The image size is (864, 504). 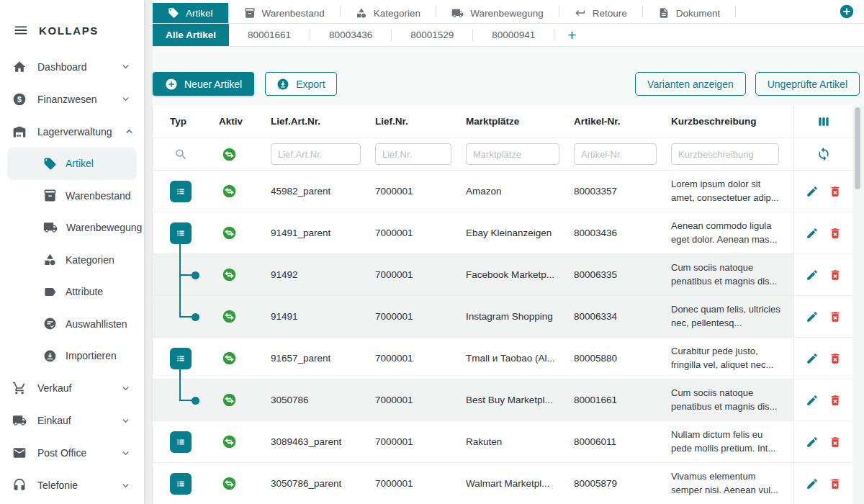 I want to click on artikel-nr-value: 80003436, so click(x=622, y=233).